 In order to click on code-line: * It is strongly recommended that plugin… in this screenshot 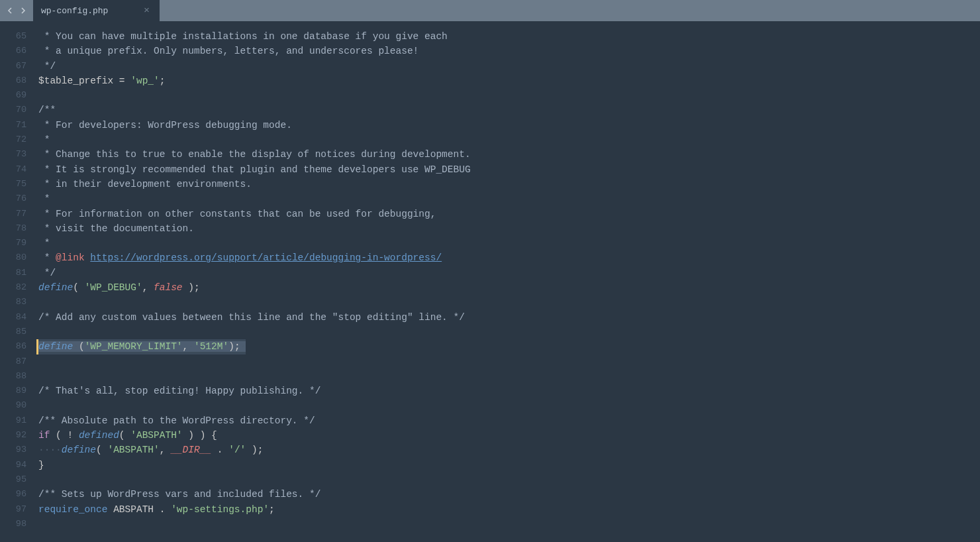, I will do `click(509, 170)`.